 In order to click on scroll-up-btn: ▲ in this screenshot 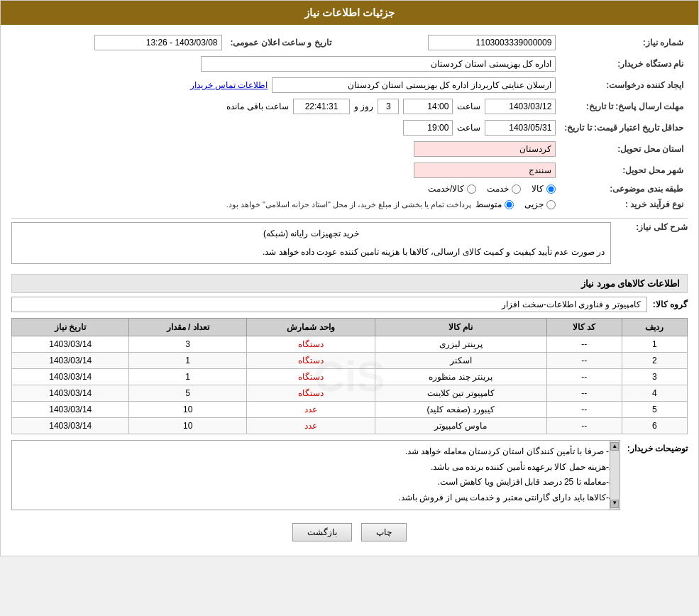, I will do `click(615, 446)`.